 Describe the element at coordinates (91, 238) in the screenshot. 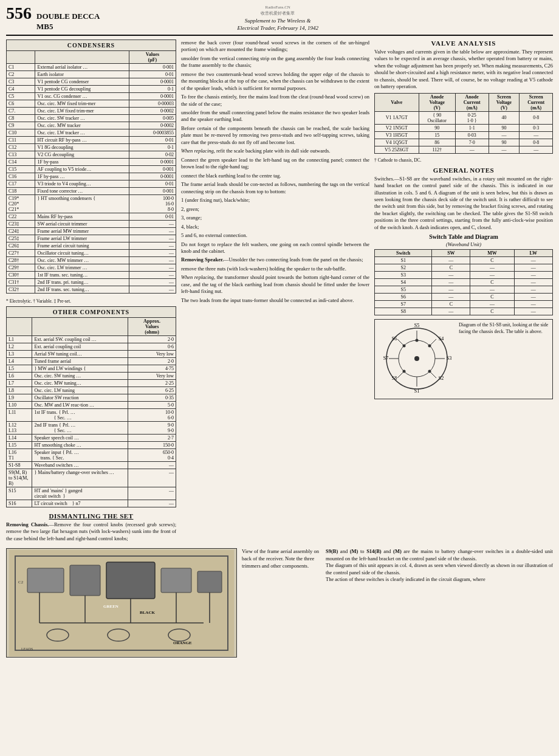

I see `table-row: C25‡Frame aerial LW trimmer—` at that location.